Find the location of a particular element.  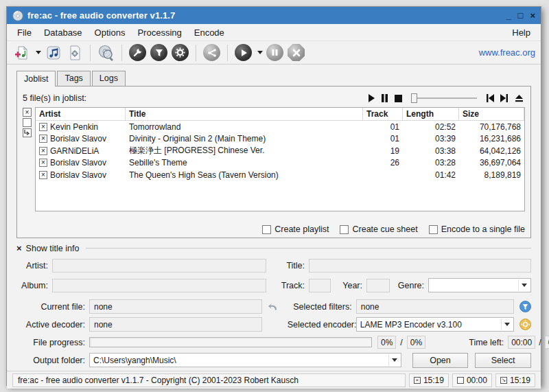

encoder-settings-button is located at coordinates (180, 52).